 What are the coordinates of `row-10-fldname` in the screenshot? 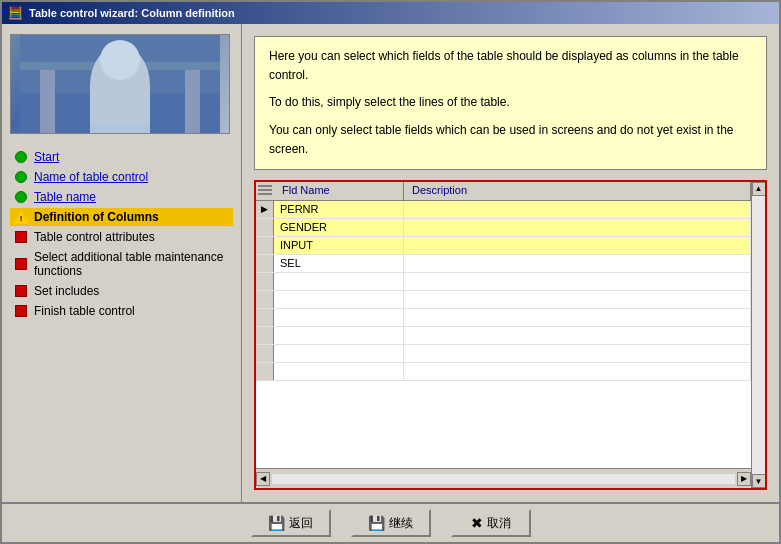 It's located at (339, 372).